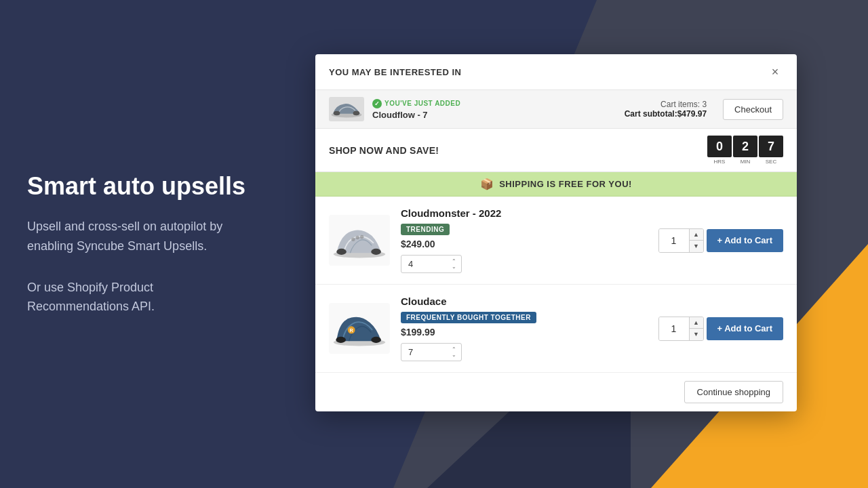 The width and height of the screenshot is (868, 488). I want to click on modal-title: YOU MAY BE INTERESTED IN, so click(395, 72).